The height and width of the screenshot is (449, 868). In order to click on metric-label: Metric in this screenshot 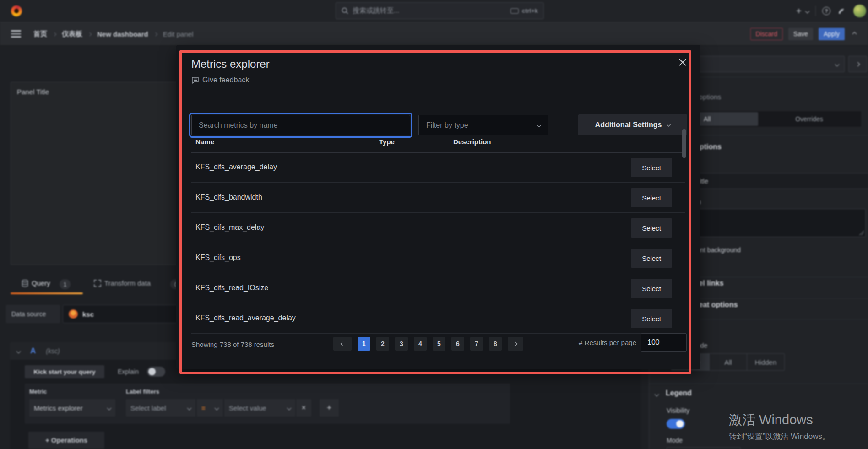, I will do `click(38, 392)`.